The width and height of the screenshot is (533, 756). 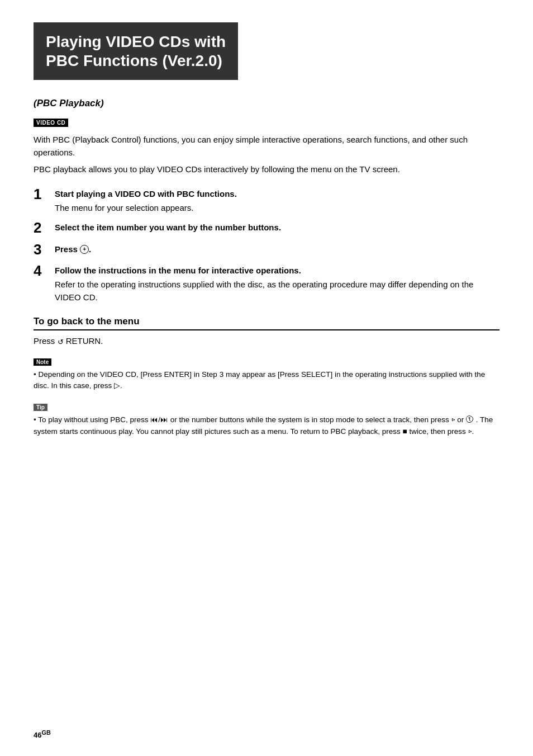 I want to click on video-cd-badge: VIDEO CD, so click(x=51, y=123).